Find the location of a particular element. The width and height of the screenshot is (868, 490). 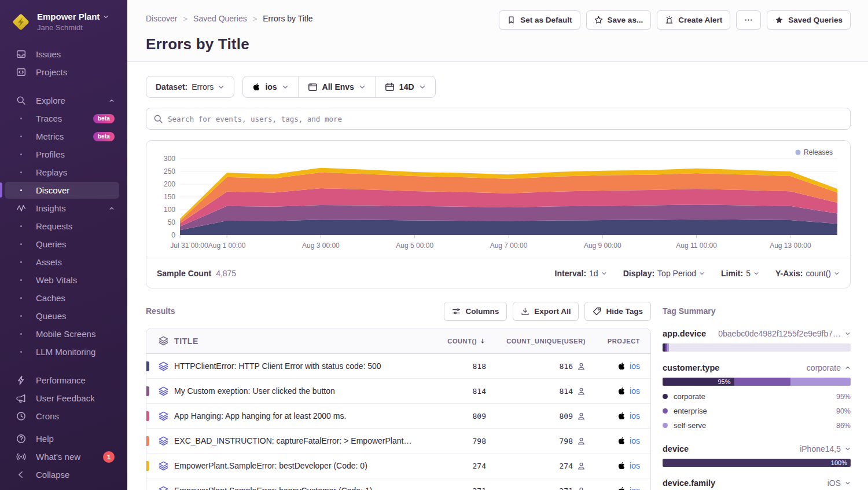

search-input is located at coordinates (506, 119).